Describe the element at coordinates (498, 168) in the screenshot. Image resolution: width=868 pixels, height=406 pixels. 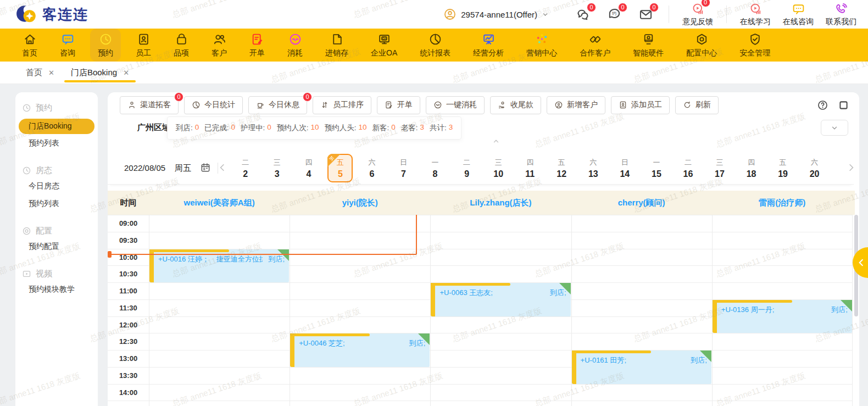
I see `day-cell: 三10` at that location.